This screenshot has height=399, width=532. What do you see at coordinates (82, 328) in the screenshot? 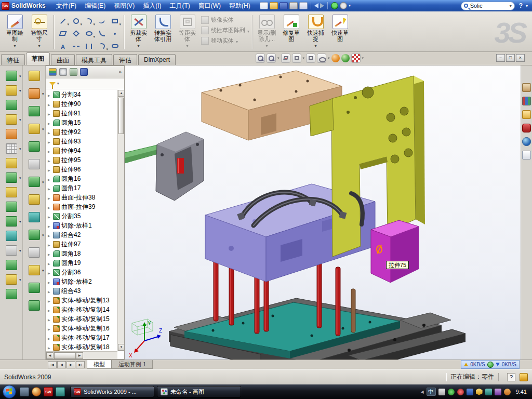
I see `feature-tree-item: 实体-移动/复制16` at bounding box center [82, 328].